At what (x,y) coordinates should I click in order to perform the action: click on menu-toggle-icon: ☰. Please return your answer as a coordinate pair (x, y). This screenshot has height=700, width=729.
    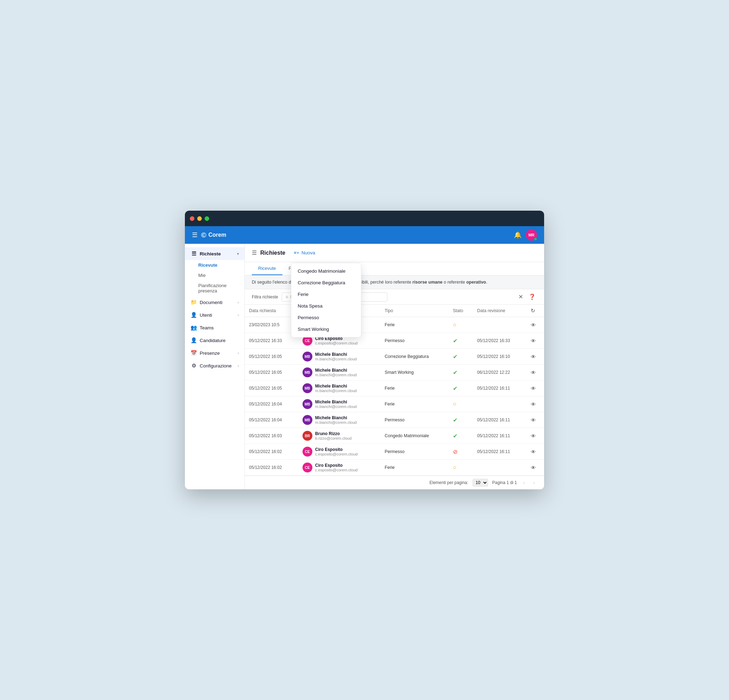
    Looking at the image, I should click on (195, 235).